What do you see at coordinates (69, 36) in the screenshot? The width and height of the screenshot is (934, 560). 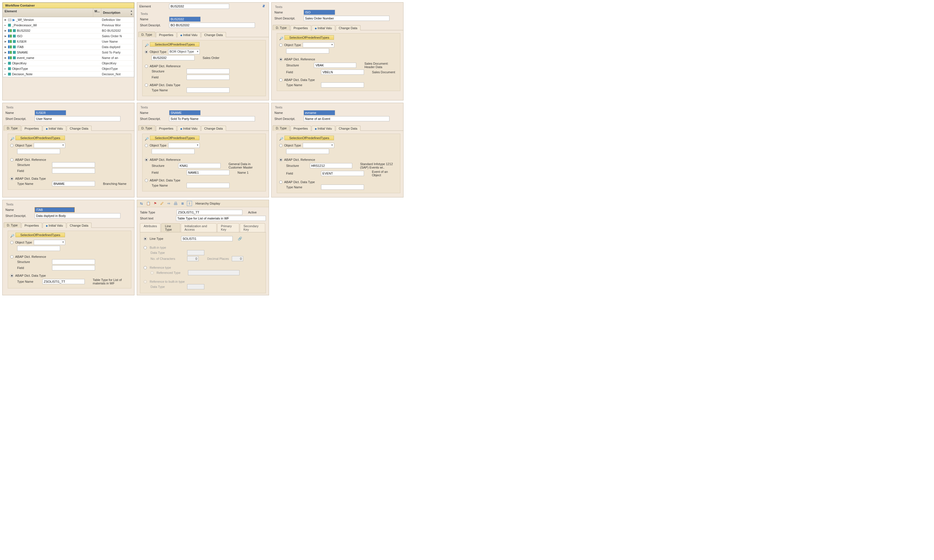 I see `table-row: ▶ISOSales Order N` at bounding box center [69, 36].